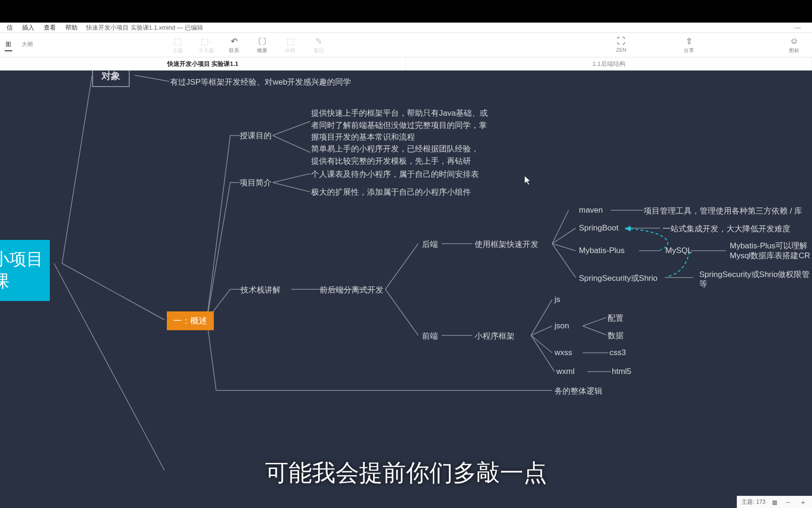  I want to click on zen-button: ⛶ZEN, so click(621, 45).